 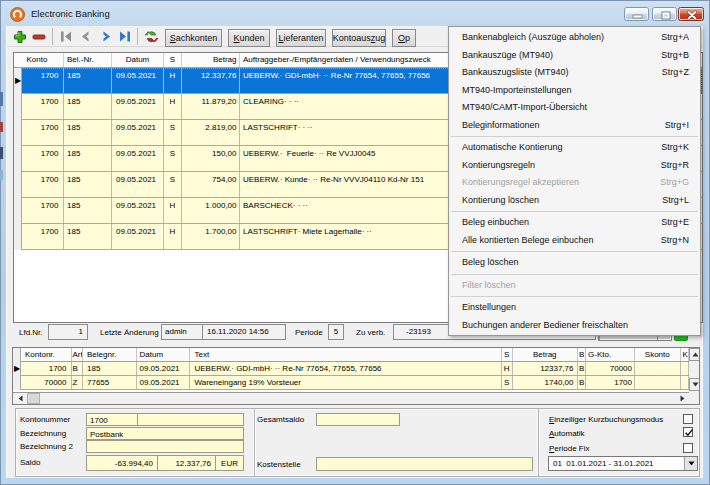 What do you see at coordinates (675, 223) in the screenshot?
I see `menu-item-shortcut: Strg+E` at bounding box center [675, 223].